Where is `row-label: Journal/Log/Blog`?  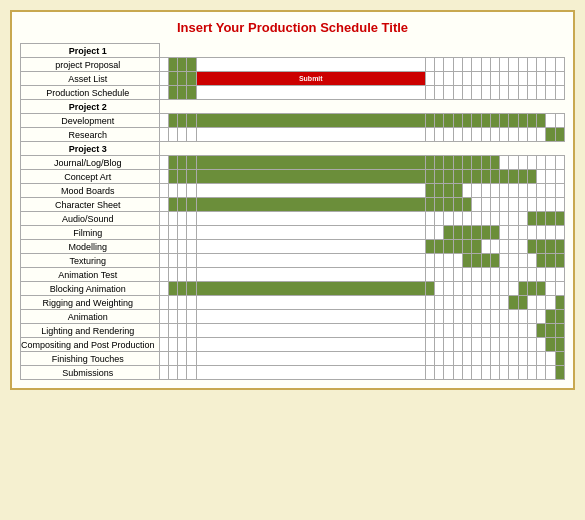
row-label: Journal/Log/Blog is located at coordinates (90, 163).